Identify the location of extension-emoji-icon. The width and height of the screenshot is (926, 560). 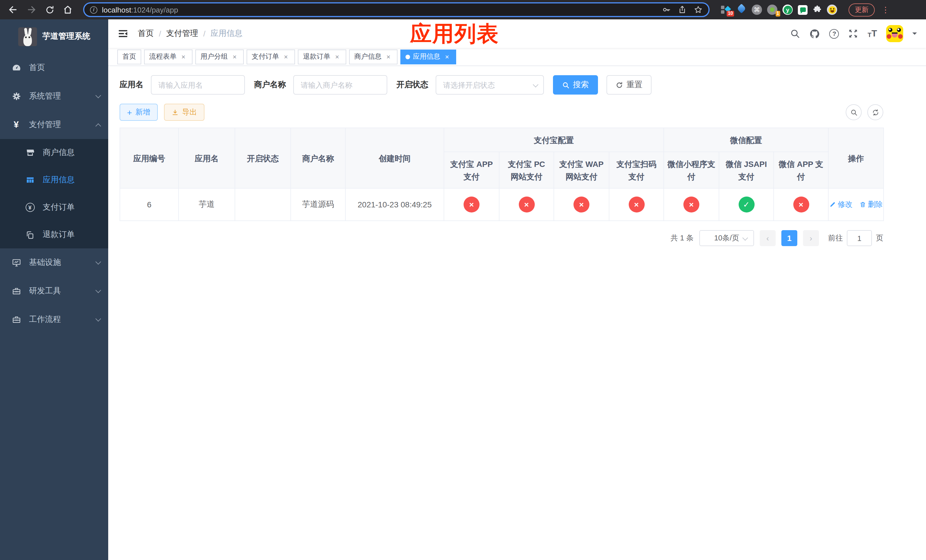
(832, 10).